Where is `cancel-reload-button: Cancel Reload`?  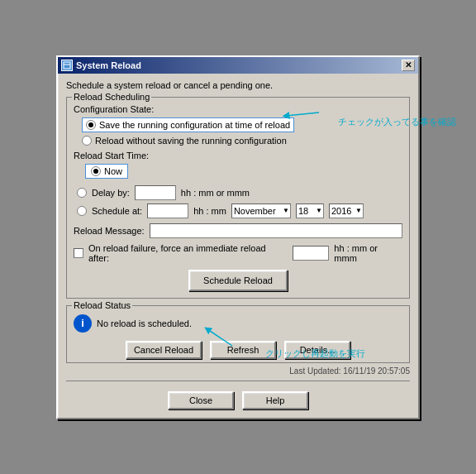
cancel-reload-button: Cancel Reload is located at coordinates (164, 350).